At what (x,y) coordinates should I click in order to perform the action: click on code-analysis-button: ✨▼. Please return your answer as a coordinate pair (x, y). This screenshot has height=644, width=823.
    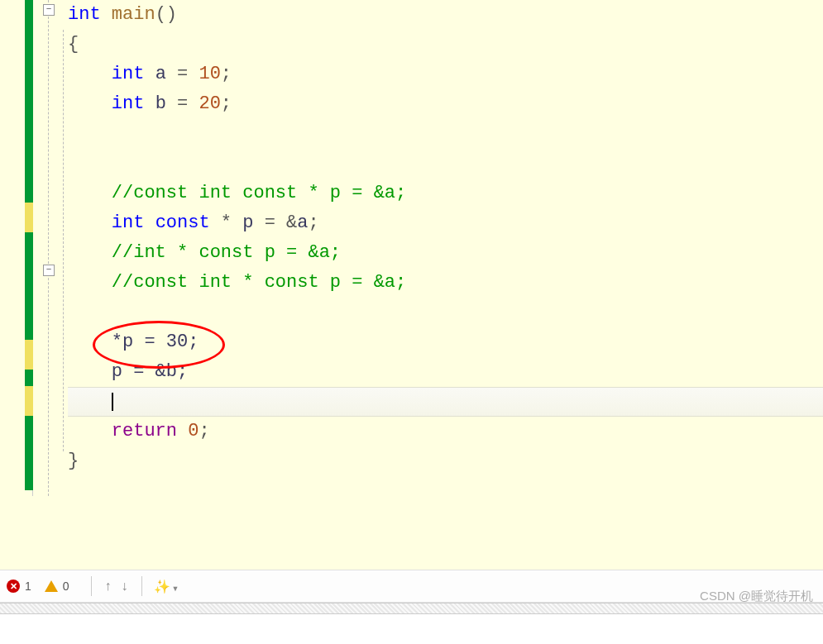
    Looking at the image, I should click on (167, 587).